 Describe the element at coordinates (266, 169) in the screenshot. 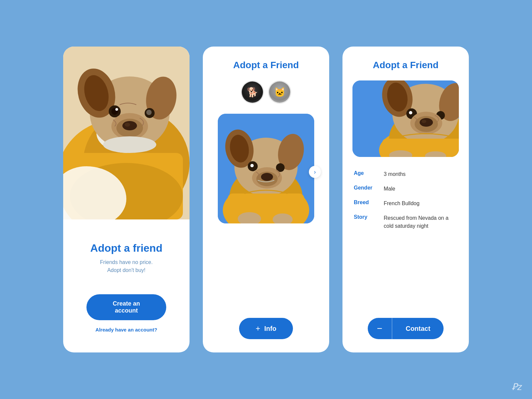

I see `dog-photo-svg` at that location.